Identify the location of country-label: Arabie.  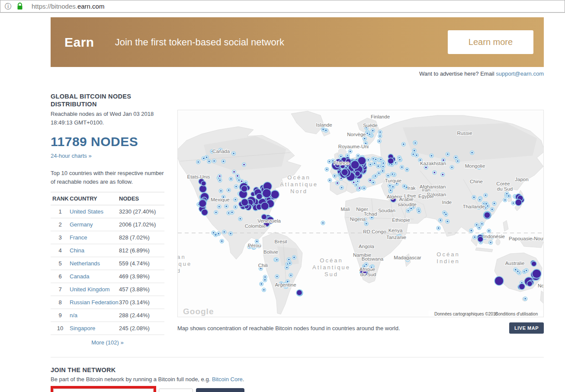
(406, 199).